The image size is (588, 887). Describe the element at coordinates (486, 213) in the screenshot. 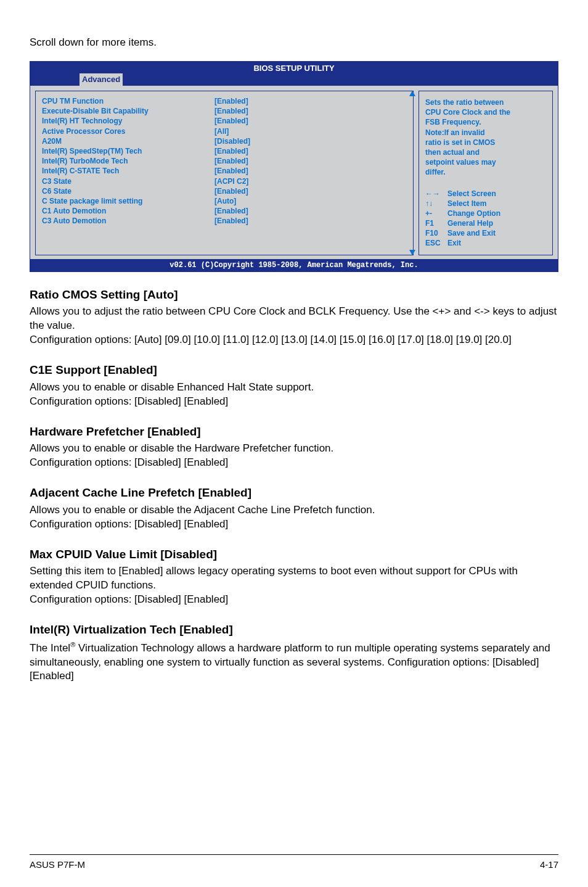

I see `legend-change-option: +-Change Option` at that location.